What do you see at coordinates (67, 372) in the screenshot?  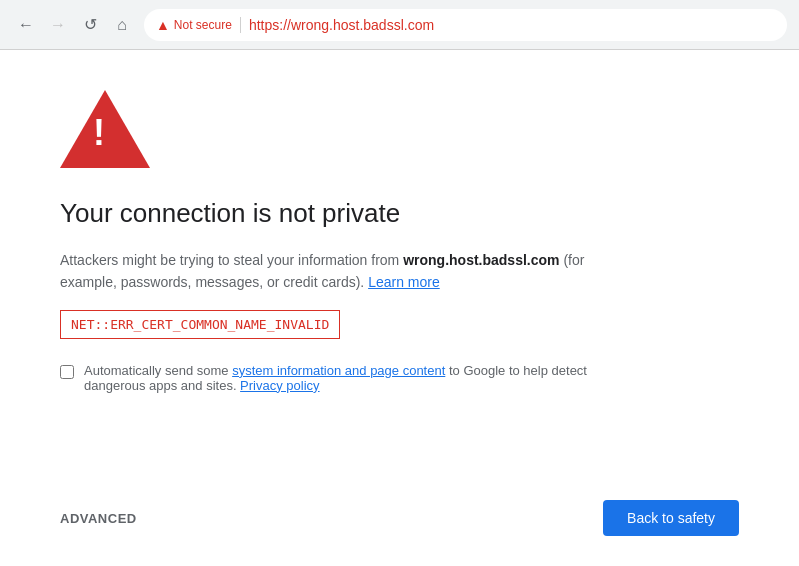 I see `send-info-checkbox` at bounding box center [67, 372].